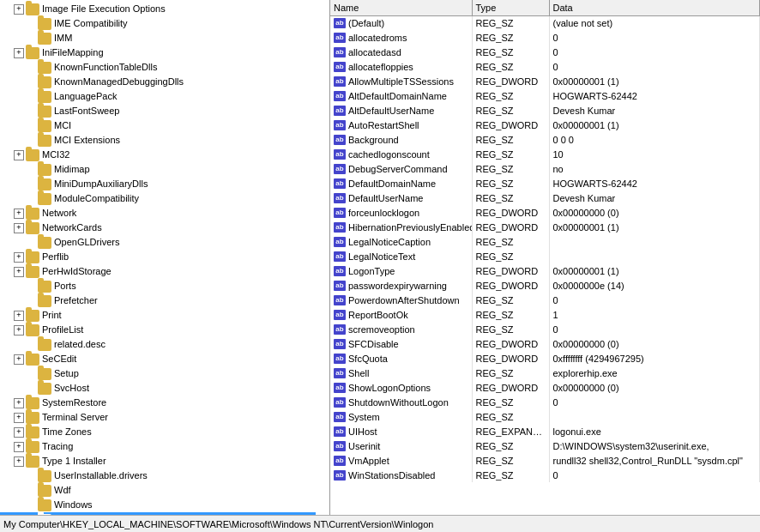 Image resolution: width=760 pixels, height=532 pixels. I want to click on tree-item-imecompat: IME Compatibility, so click(158, 24).